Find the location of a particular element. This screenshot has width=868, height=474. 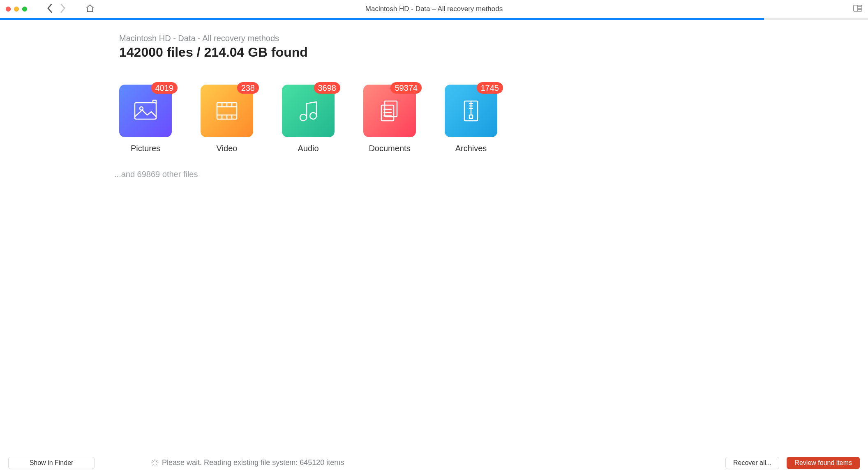

category-documents-label: Documents is located at coordinates (390, 149).